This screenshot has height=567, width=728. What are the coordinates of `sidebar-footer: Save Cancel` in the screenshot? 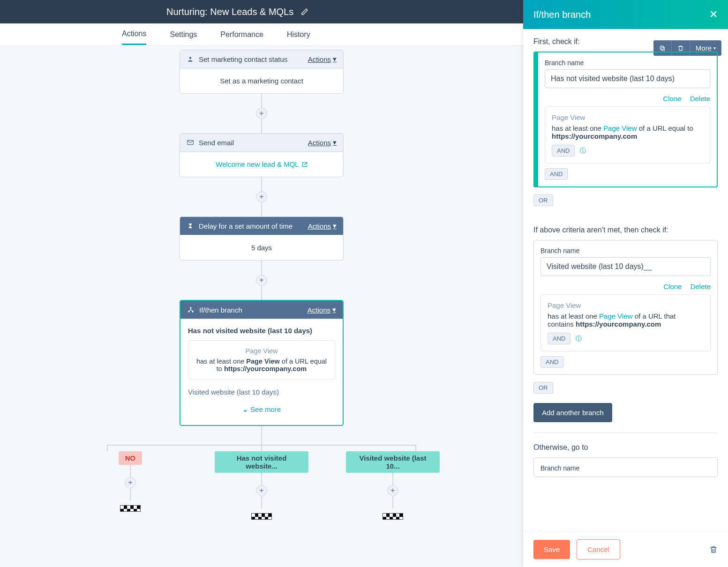 It's located at (625, 549).